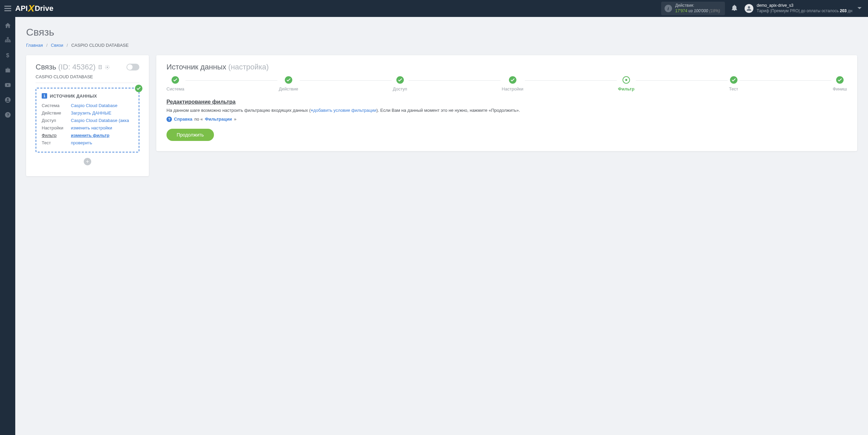 The height and width of the screenshot is (435, 868). I want to click on copy-icon, so click(100, 67).